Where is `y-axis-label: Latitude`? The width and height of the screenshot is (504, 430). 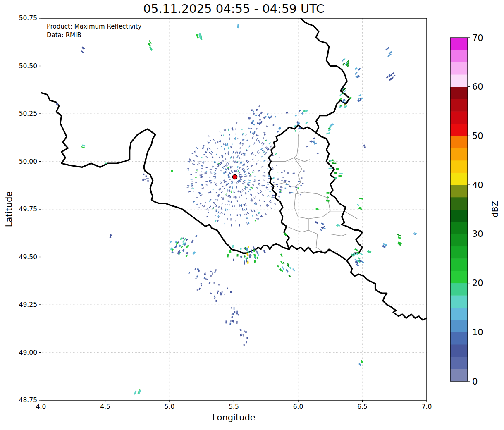 y-axis-label: Latitude is located at coordinates (9, 209).